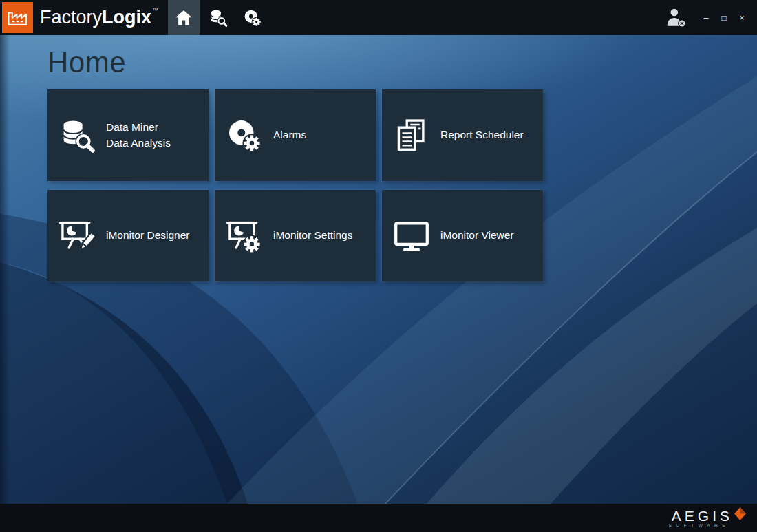 This screenshot has height=532, width=757. I want to click on tile-imonitor-settings: iMonitor Settings, so click(295, 235).